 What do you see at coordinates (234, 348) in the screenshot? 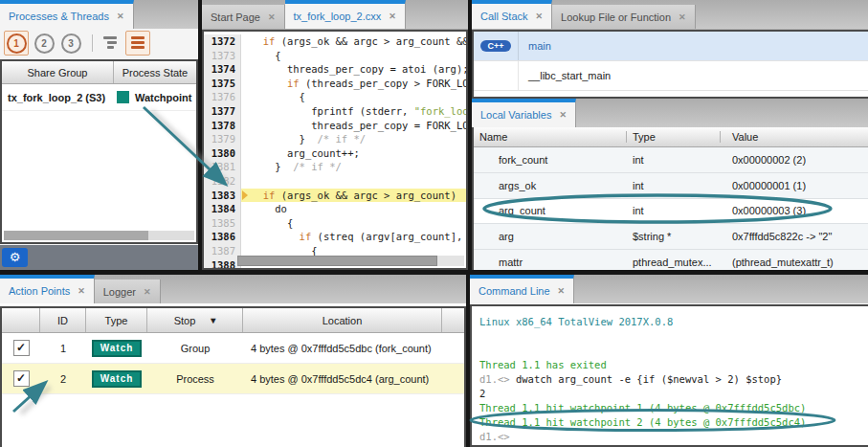
I see `action-point-row: ✓1WatchGroup4 bytes @ 0x7fffdd5c5dbc (fo…` at bounding box center [234, 348].